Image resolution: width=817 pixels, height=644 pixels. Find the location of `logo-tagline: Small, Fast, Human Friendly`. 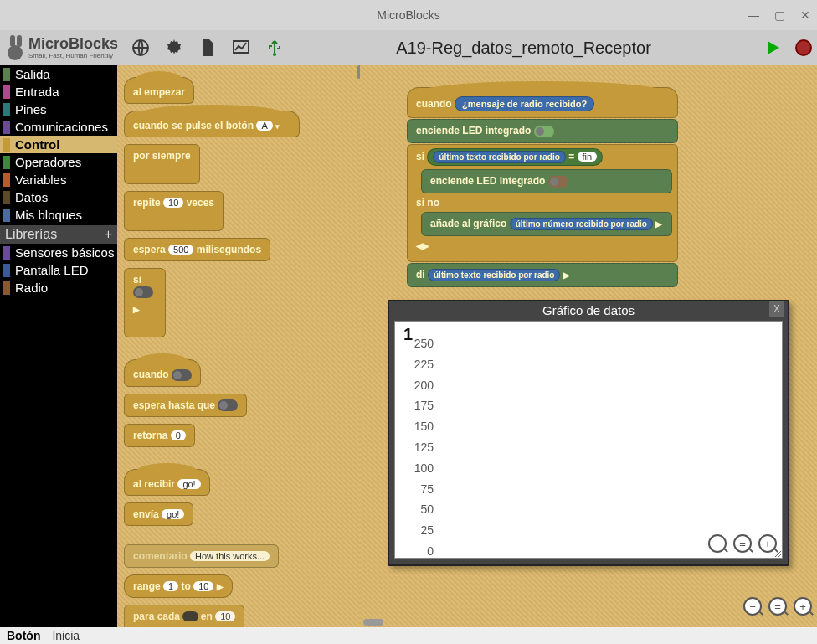

logo-tagline: Small, Fast, Human Friendly is located at coordinates (74, 55).